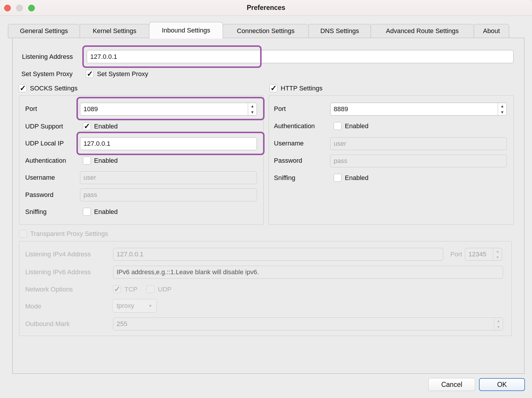 The image size is (532, 398). What do you see at coordinates (45, 143) in the screenshot?
I see `socks-udp-local-ip-label: UDP Local IP` at bounding box center [45, 143].